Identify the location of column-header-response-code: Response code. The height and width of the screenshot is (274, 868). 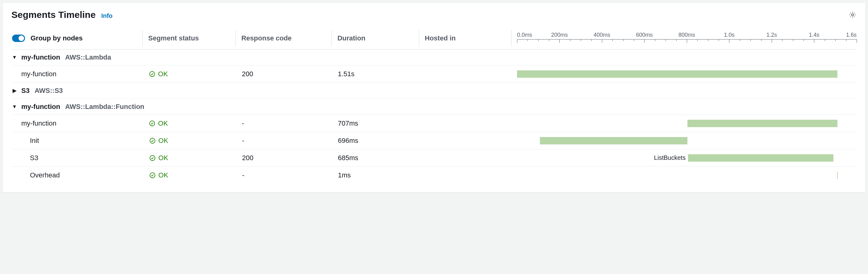
(286, 38).